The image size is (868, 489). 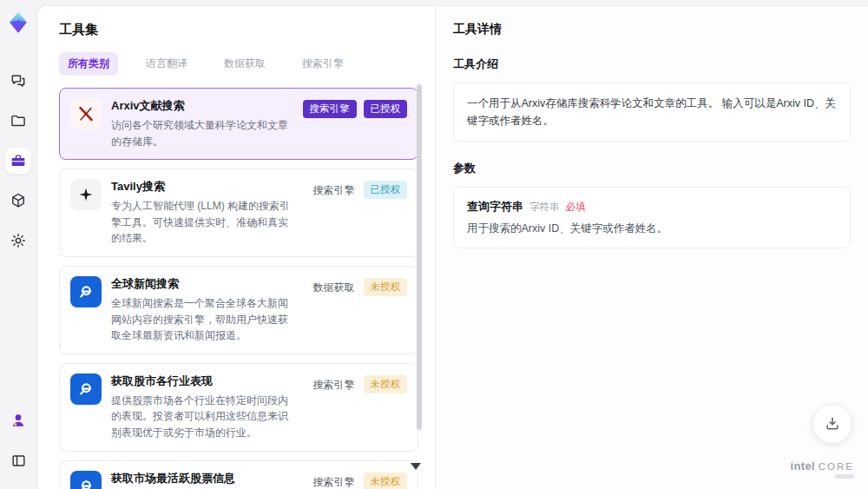 I want to click on sidebar-item-files, so click(x=18, y=121).